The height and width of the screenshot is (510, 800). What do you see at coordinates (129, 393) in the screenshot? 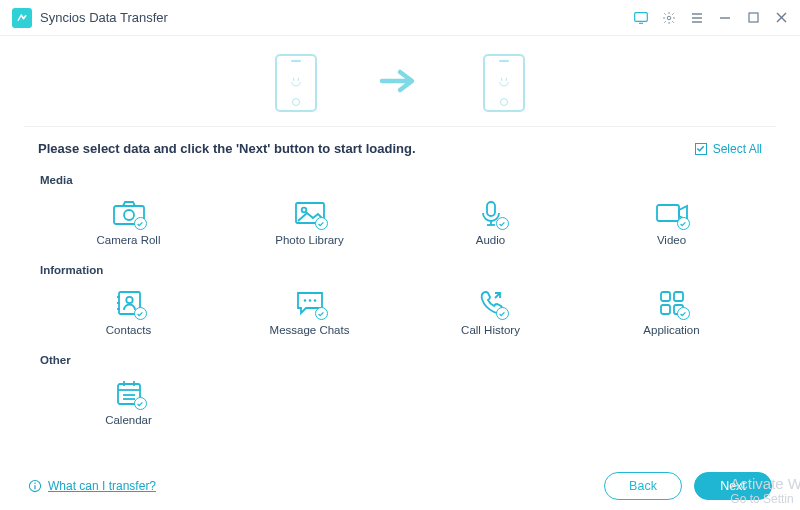
I see `calendar-icon` at bounding box center [129, 393].